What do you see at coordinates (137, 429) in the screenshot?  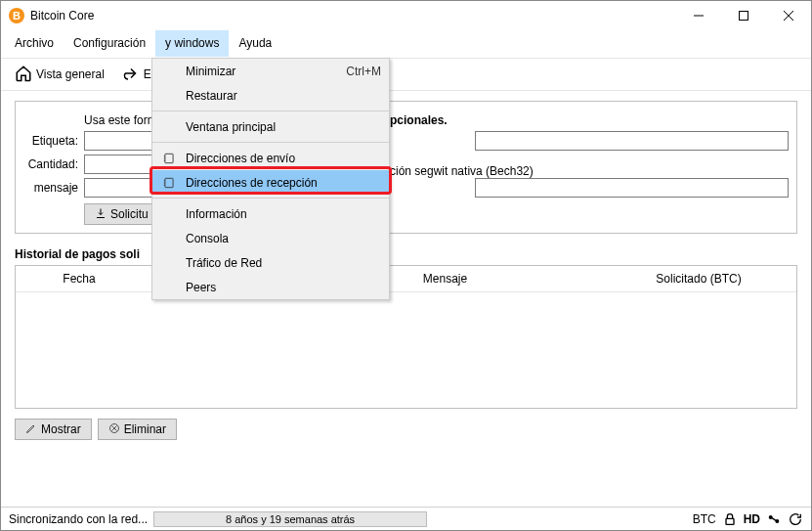 I see `eliminar-button: Eliminar` at bounding box center [137, 429].